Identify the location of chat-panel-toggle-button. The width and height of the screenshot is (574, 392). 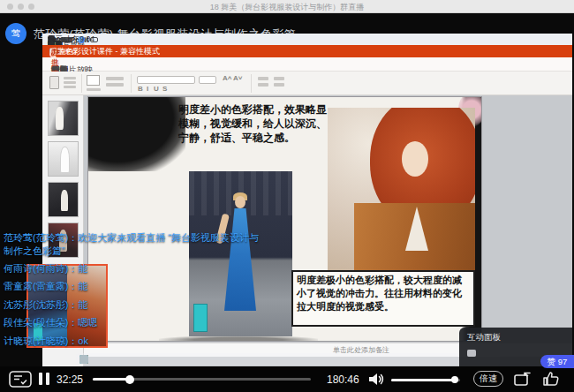
(20, 380).